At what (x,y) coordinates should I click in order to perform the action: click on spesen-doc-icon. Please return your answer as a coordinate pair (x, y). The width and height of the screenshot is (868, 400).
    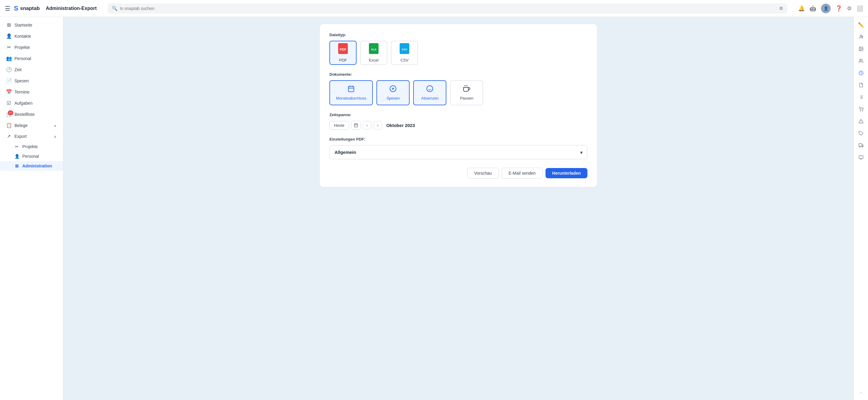
    Looking at the image, I should click on (393, 90).